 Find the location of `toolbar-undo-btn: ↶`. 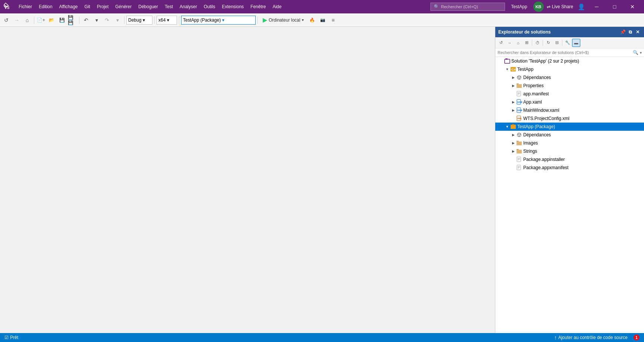

toolbar-undo-btn: ↶ is located at coordinates (86, 20).